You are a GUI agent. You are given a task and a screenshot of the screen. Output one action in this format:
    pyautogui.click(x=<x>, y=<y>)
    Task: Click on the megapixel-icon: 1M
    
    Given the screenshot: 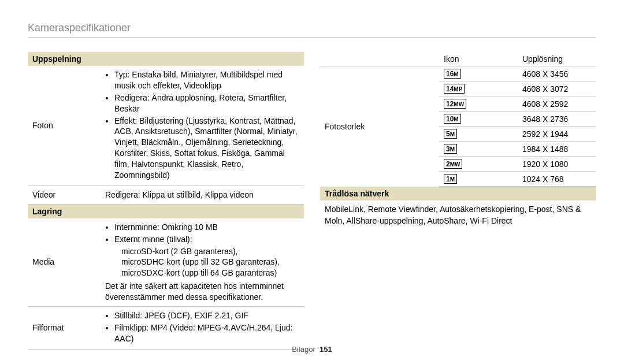 What is the action you would take?
    pyautogui.click(x=451, y=179)
    